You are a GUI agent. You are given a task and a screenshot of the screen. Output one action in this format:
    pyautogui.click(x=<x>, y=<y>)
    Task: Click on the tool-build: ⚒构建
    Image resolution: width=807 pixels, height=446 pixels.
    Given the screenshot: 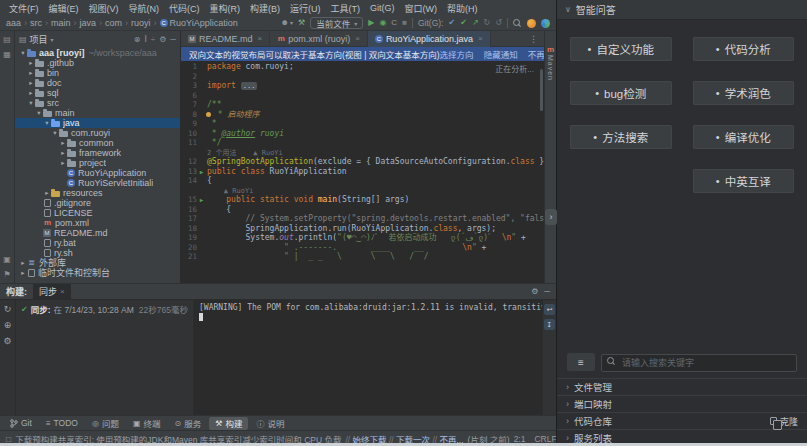 What is the action you would take?
    pyautogui.click(x=228, y=424)
    